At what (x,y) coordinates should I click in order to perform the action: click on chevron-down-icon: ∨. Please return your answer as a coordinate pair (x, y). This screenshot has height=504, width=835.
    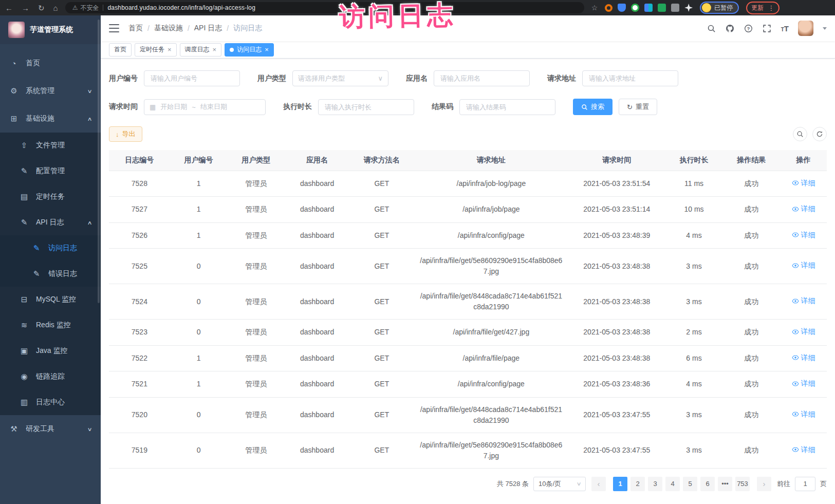
    Looking at the image, I should click on (380, 78).